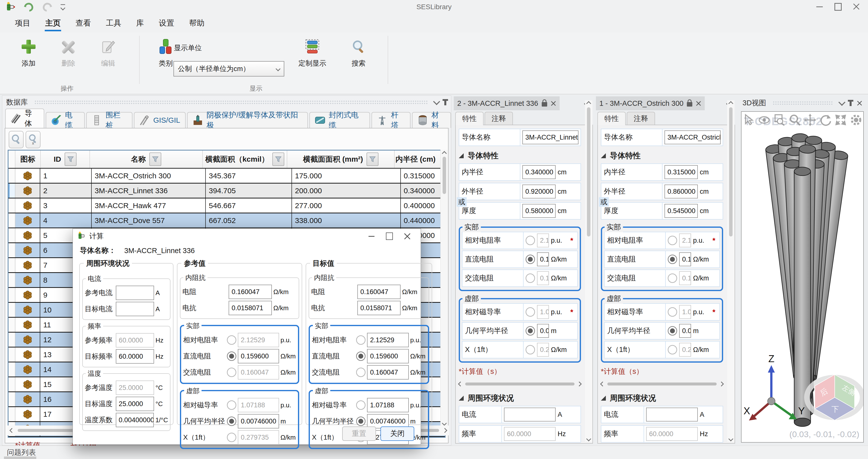 This screenshot has width=868, height=459. Describe the element at coordinates (507, 103) in the screenshot. I see `panel-tab: 2 - 3M-ACCR_Linnet 336` at that location.